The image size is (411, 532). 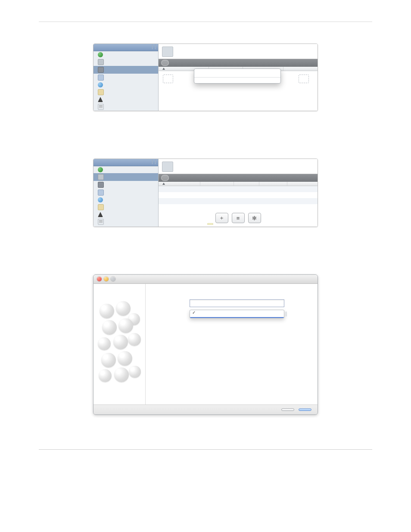 I want to click on plus-icon: ＋, so click(x=221, y=218).